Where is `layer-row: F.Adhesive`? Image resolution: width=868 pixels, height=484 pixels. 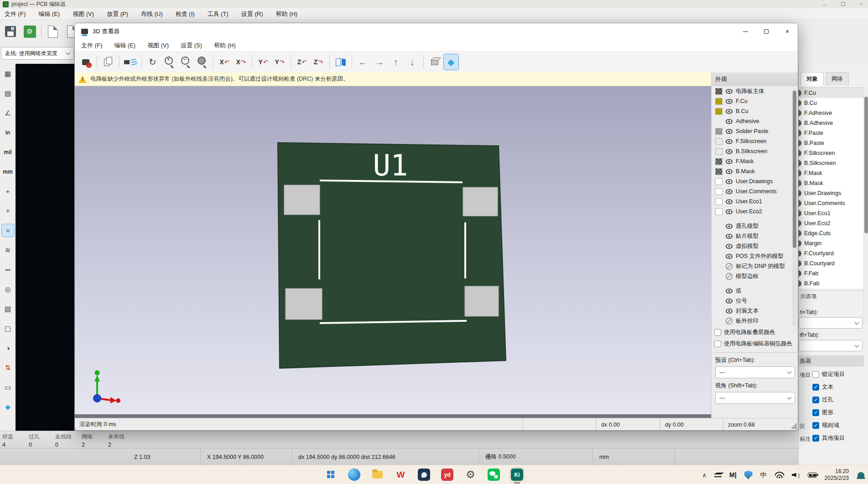 layer-row: F.Adhesive is located at coordinates (831, 113).